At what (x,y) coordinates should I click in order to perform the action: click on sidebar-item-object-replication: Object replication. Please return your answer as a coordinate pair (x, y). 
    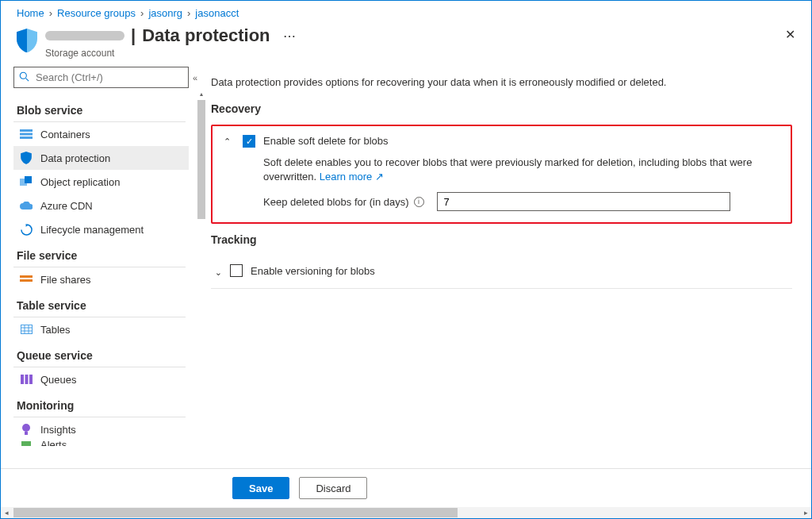
    Looking at the image, I should click on (102, 182).